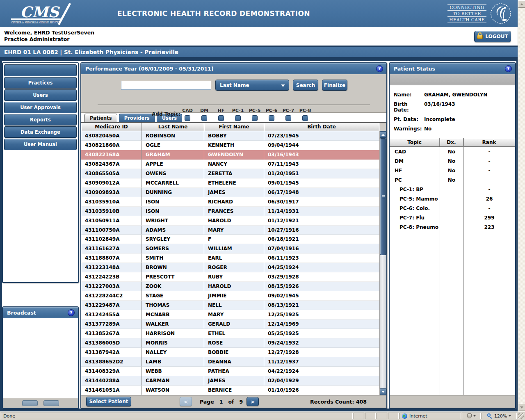 The image size is (525, 420). I want to click on table-row: 431035910AISONRICHARD06/30/1917, so click(231, 202).